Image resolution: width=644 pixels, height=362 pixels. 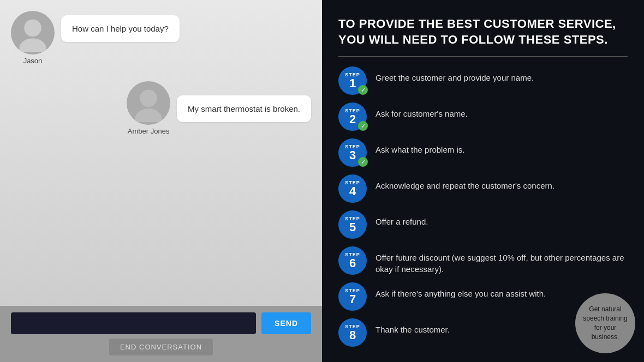 What do you see at coordinates (465, 183) in the screenshot?
I see `step-text-4: Acknowledge and repeat the customer's co…` at bounding box center [465, 183].